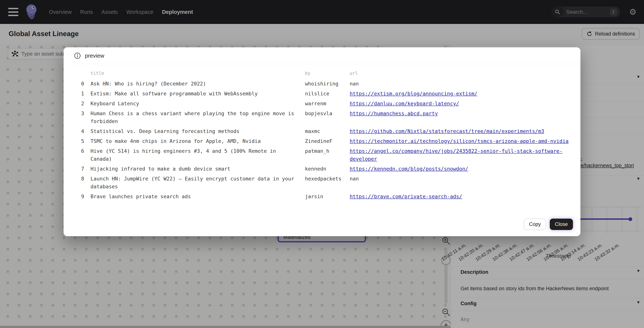 The height and width of the screenshot is (328, 644). What do you see at coordinates (194, 141) in the screenshot?
I see `cell-title: TSMC to make 4nm chips in Arizona for Ap…` at bounding box center [194, 141].